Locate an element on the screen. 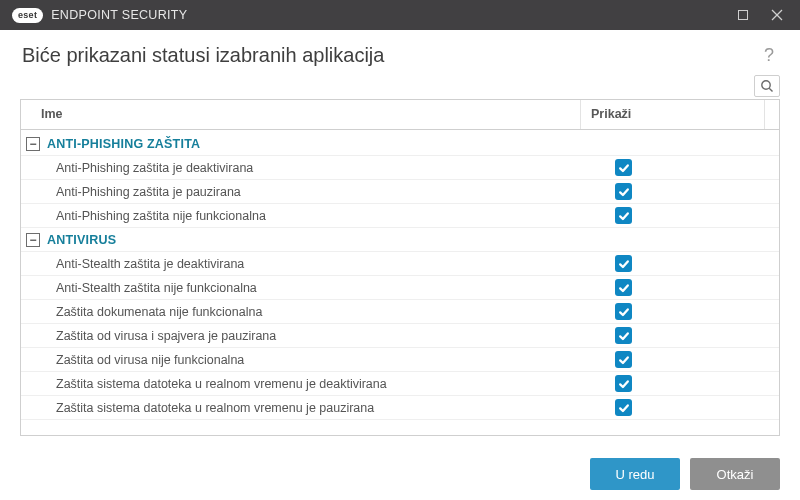 The width and height of the screenshot is (800, 500). dialog-footer: U redu Otkaži is located at coordinates (400, 474).